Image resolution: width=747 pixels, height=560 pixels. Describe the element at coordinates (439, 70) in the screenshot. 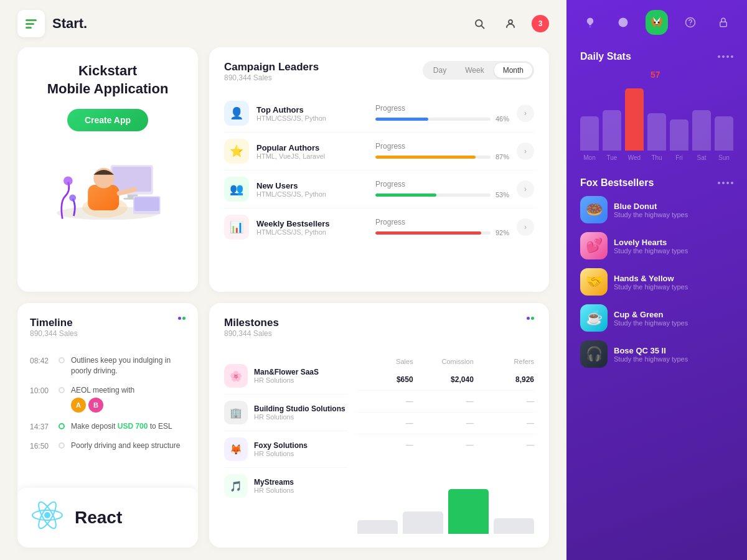

I see `tab-day: Day` at that location.